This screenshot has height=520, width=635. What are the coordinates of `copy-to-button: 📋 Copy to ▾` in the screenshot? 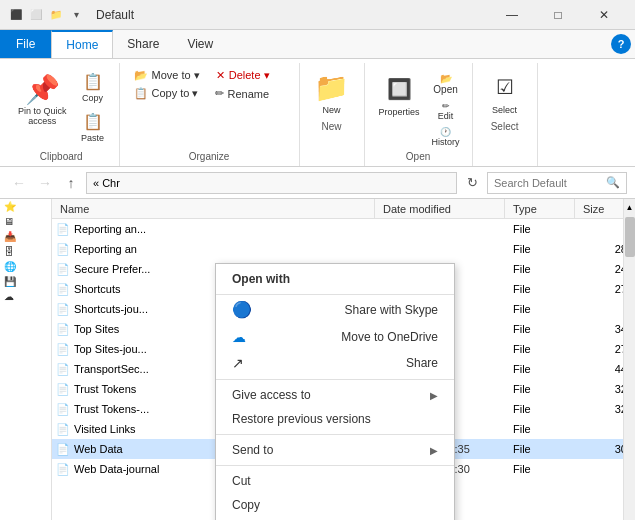 It's located at (166, 94).